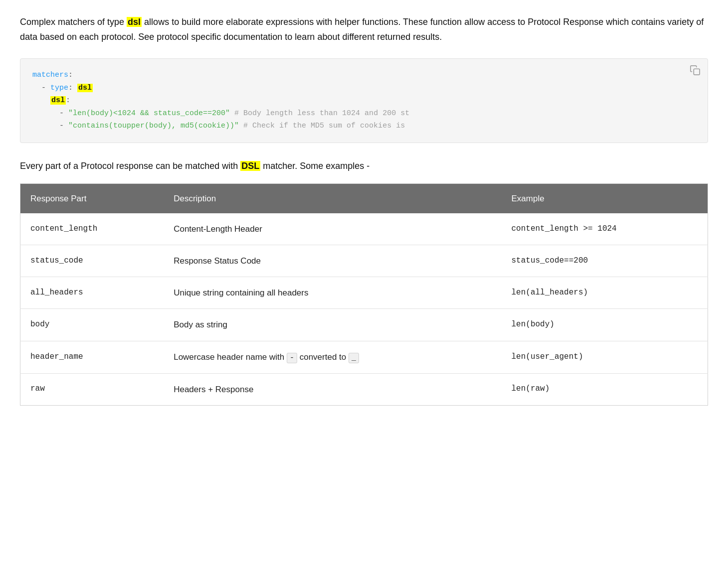 Image resolution: width=728 pixels, height=588 pixels. I want to click on desc-before-code: Lowercase header name with, so click(230, 357).